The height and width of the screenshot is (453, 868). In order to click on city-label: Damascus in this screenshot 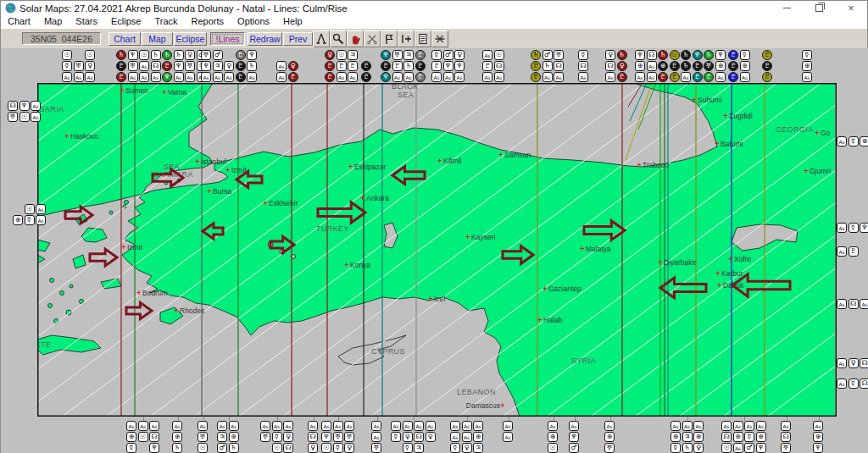, I will do `click(483, 406)`.